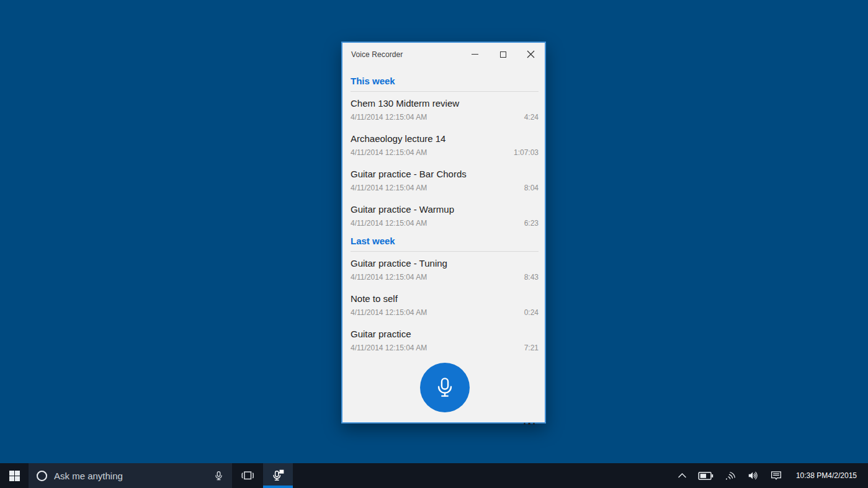 This screenshot has height=488, width=868. What do you see at coordinates (530, 424) in the screenshot?
I see `see-more-button` at bounding box center [530, 424].